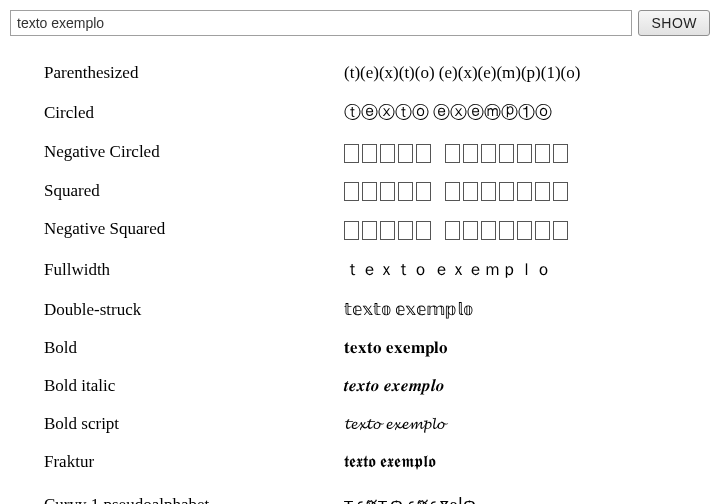 This screenshot has height=504, width=720. I want to click on style-label: Squared, so click(194, 191).